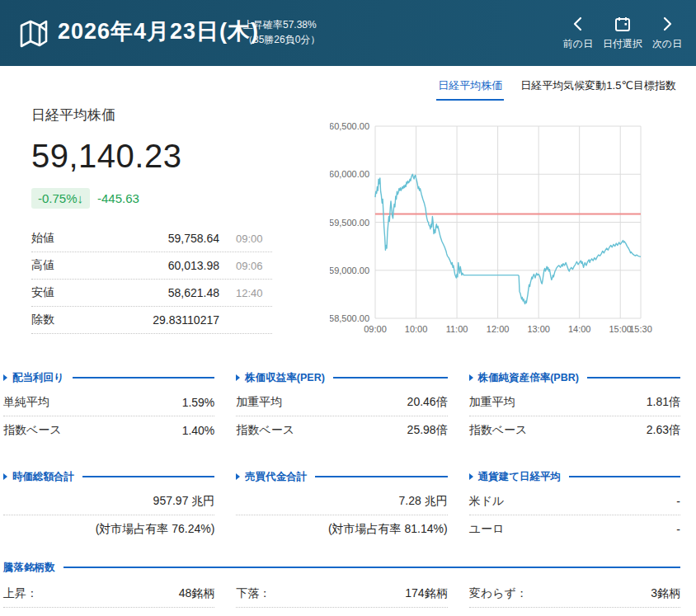  What do you see at coordinates (623, 32) in the screenshot?
I see `date-navigation: 前の日 日付選択 次の日` at bounding box center [623, 32].